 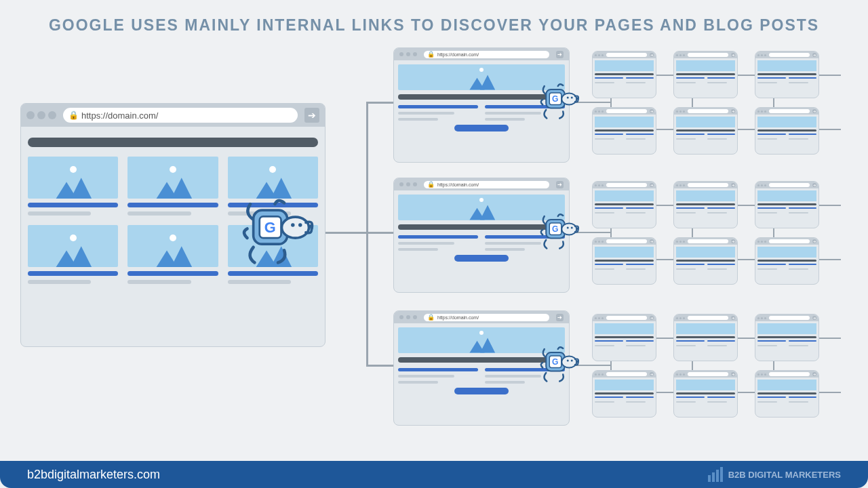 I want to click on browser-chrome-bar: 🔒https://domain.com/ ➔, so click(x=173, y=115).